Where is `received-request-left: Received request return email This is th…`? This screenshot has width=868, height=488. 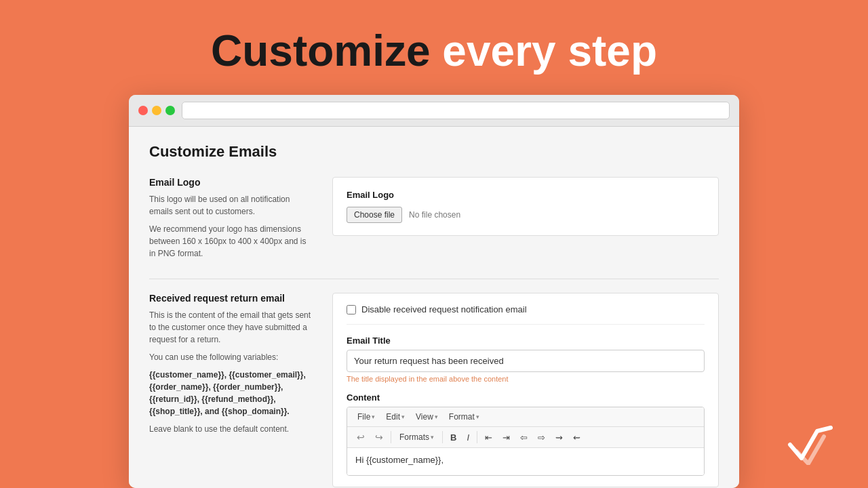
received-request-left: Received request return email This is th… is located at coordinates (231, 390).